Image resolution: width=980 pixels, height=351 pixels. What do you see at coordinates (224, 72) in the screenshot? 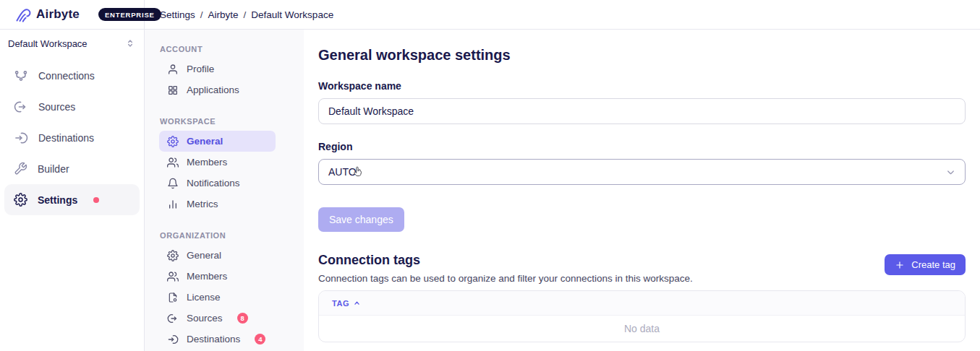
I see `section-account: ACCOUNT Profile Applications` at bounding box center [224, 72].